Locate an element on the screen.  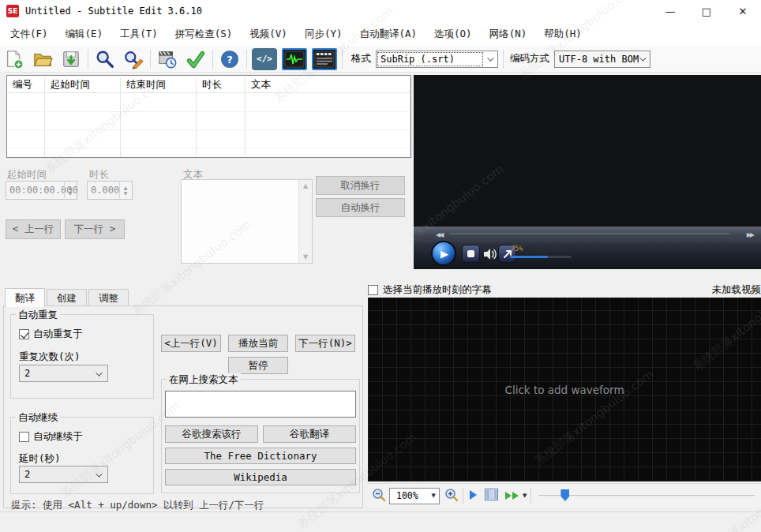
start-time-label: 起始时间 is located at coordinates (27, 175).